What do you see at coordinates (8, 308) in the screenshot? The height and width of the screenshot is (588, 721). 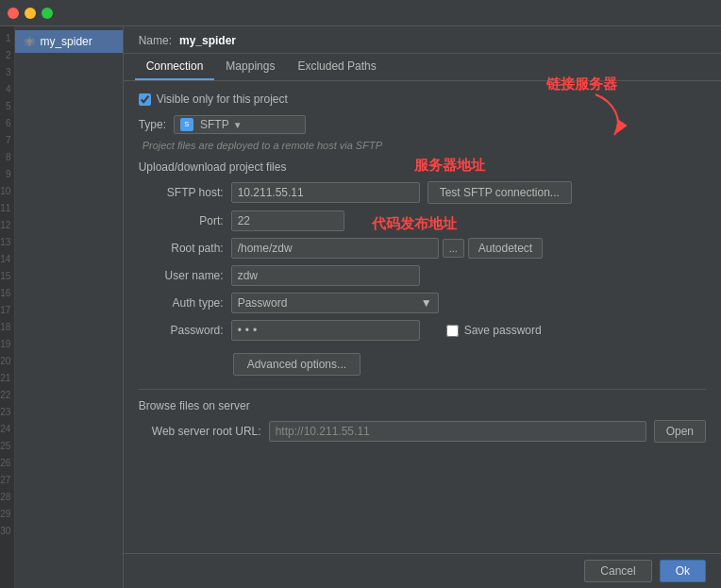 I see `line-numbers: 1 2 3 4 5 6 7 8 9 10 11 12 13 14 15 16 1…` at bounding box center [8, 308].